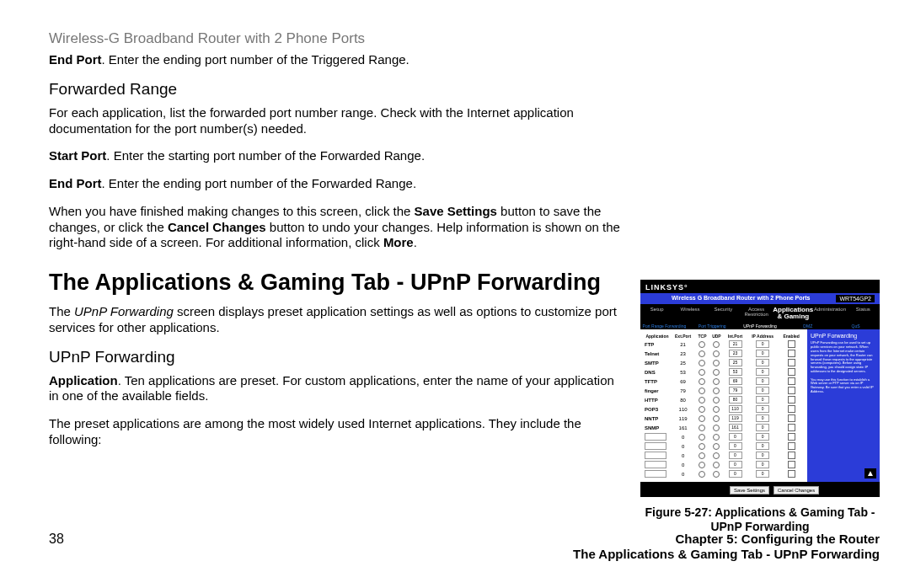  Describe the element at coordinates (723, 313) in the screenshot. I see `tab-security: Security` at that location.